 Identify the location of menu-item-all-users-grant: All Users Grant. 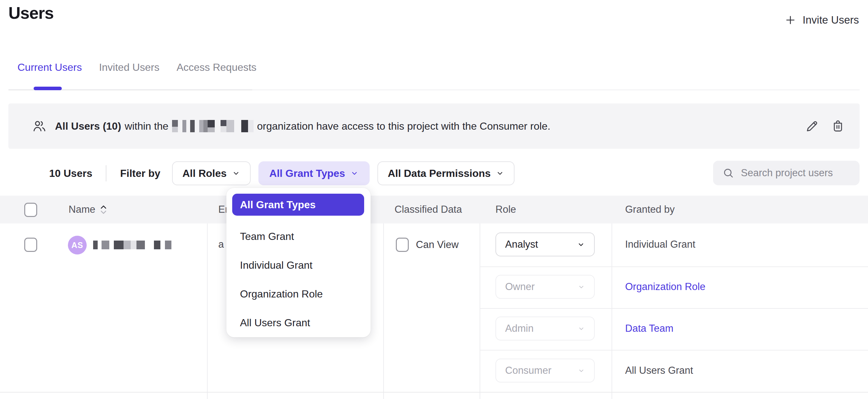
(299, 323).